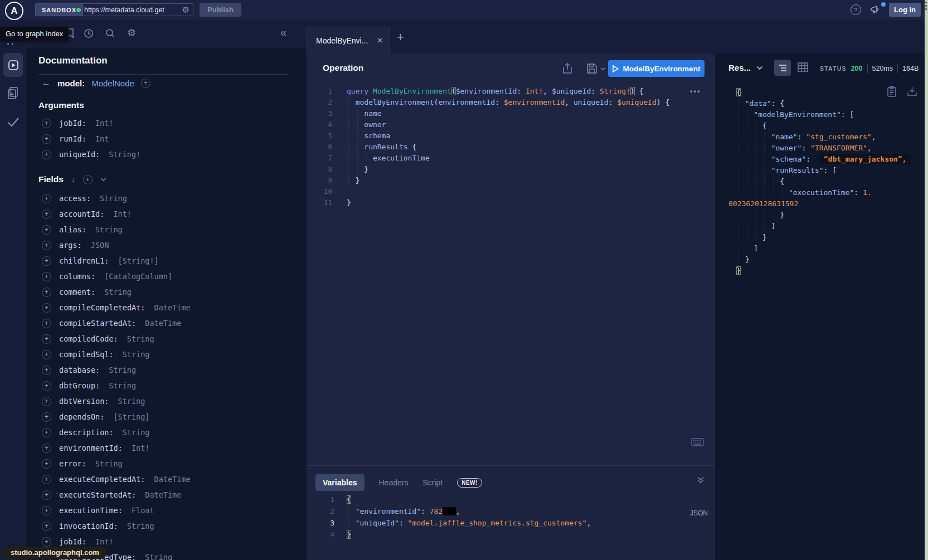 This screenshot has width=928, height=560. What do you see at coordinates (592, 69) in the screenshot?
I see `save-operation-icon` at bounding box center [592, 69].